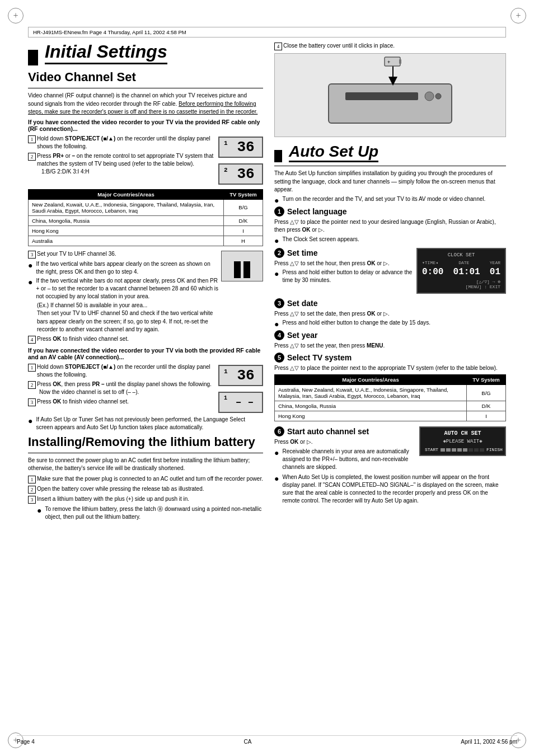 This screenshot has width=534, height=756. What do you see at coordinates (394, 199) in the screenshot?
I see `autosetup-bullet-1-text: Turn on the recorder and the TV, and set…` at bounding box center [394, 199].